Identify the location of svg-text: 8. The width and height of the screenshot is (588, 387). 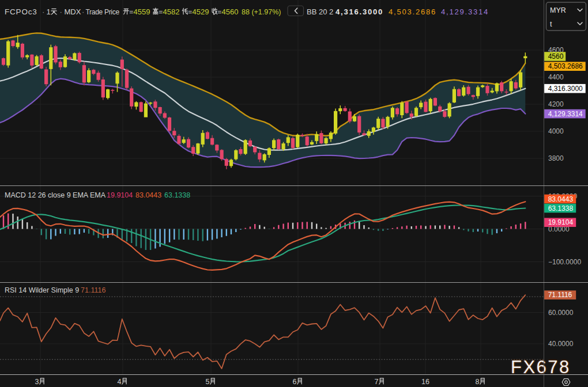
(477, 382).